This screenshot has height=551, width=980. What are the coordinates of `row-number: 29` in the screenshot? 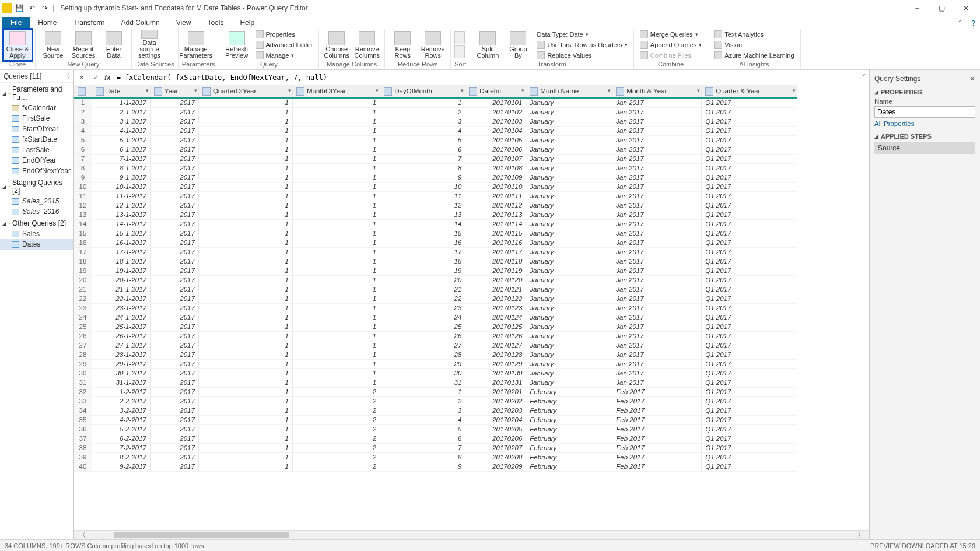 It's located at (83, 364).